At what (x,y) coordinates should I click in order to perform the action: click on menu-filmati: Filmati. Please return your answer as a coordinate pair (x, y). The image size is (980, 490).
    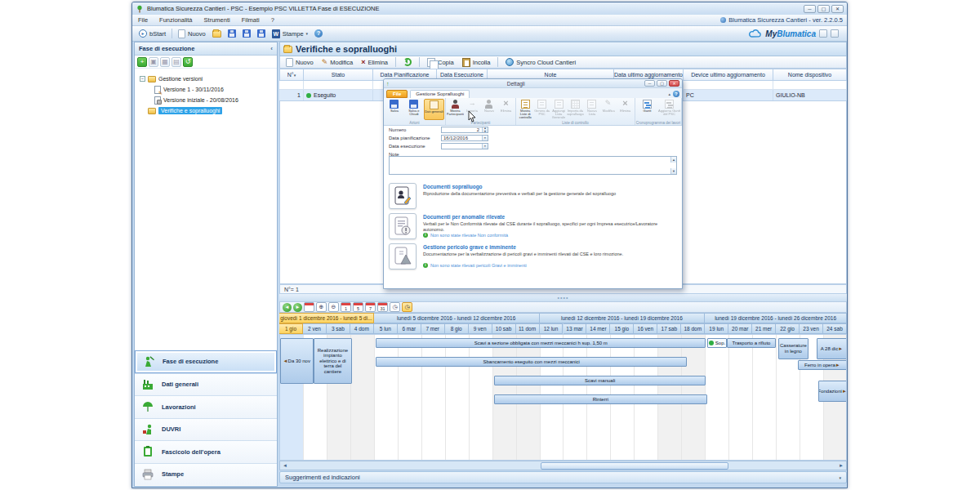
    Looking at the image, I should click on (251, 20).